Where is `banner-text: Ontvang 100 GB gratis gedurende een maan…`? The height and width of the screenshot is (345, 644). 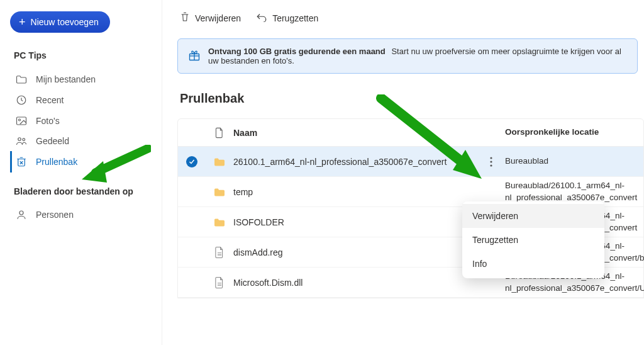 banner-text: Ontvang 100 GB gratis gedurende een maan… is located at coordinates (418, 56).